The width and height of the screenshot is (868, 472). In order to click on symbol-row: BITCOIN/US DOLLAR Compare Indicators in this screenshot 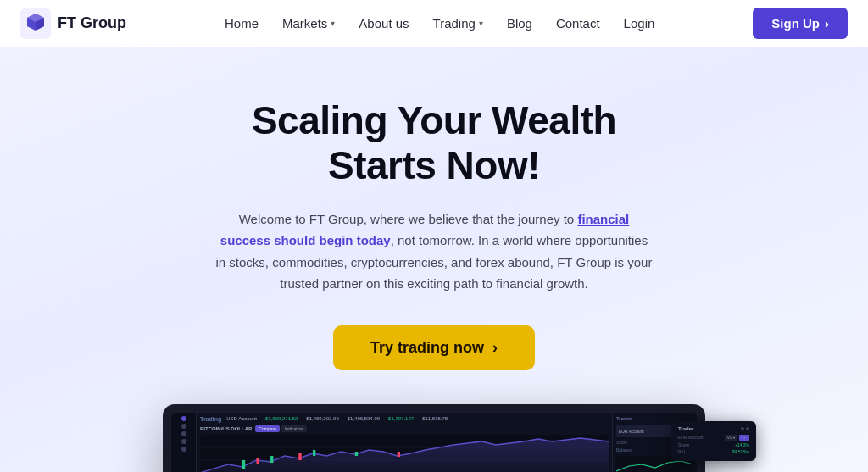, I will do `click(404, 429)`.